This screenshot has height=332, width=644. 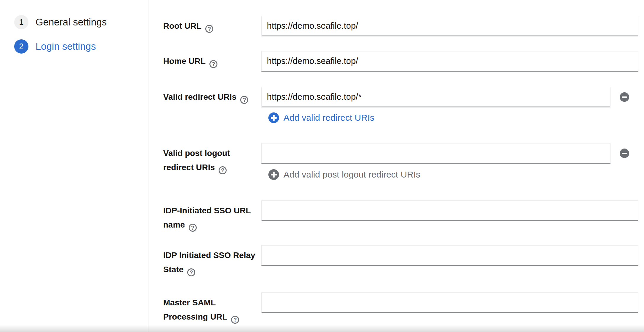 I want to click on field-label: IDP Initiated SSO Relay State?, so click(x=210, y=261).